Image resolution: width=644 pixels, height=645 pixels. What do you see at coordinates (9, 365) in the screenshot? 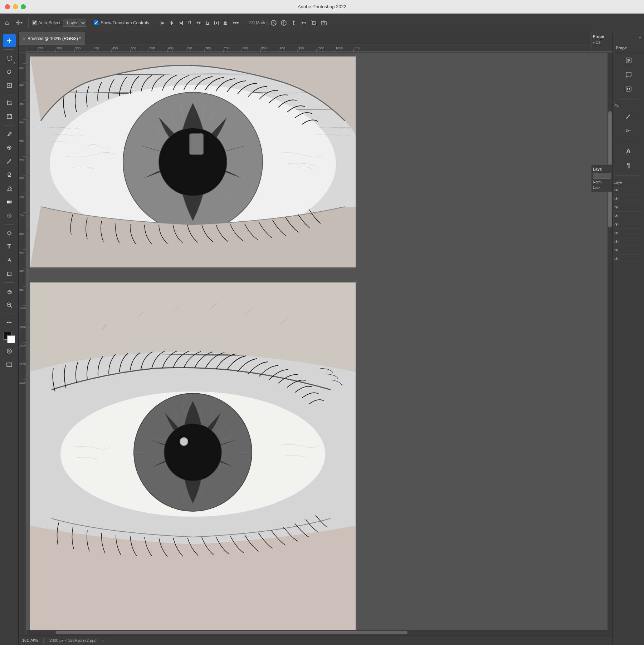
I see `screen-mode-button` at bounding box center [9, 365].